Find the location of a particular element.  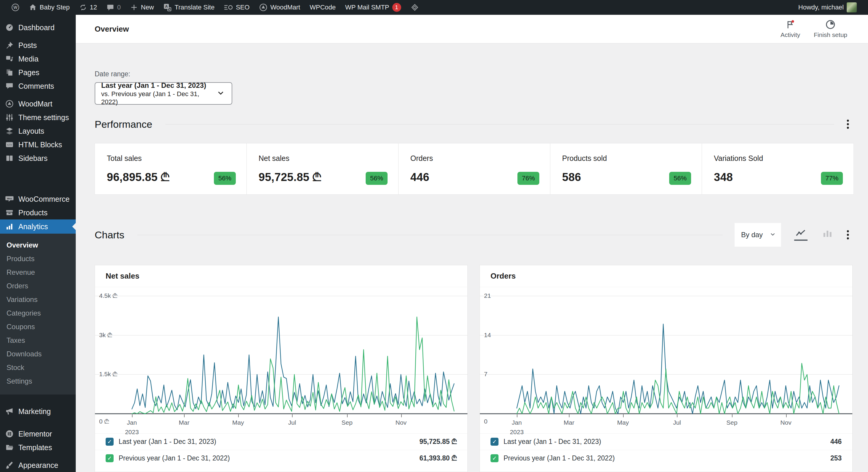

site-name-menu: Baby Step is located at coordinates (49, 7).